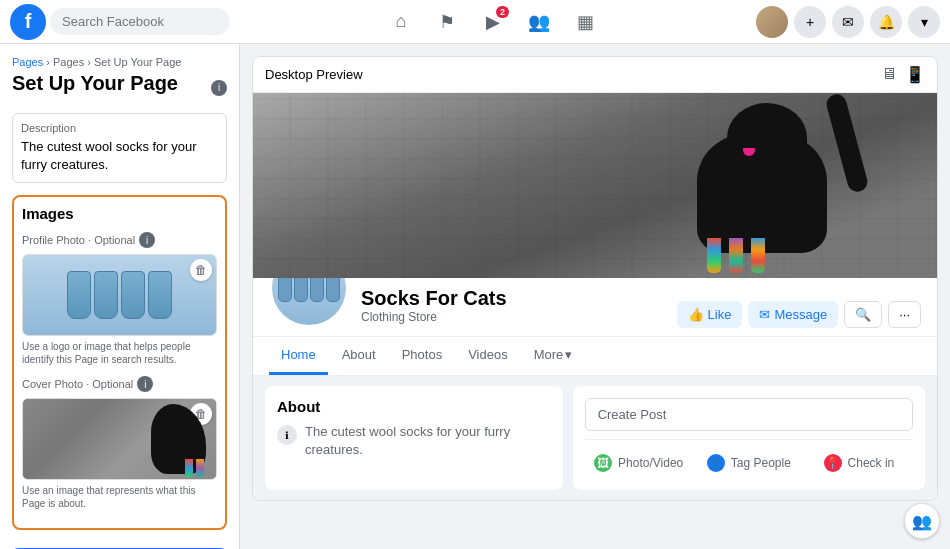  What do you see at coordinates (859, 463) in the screenshot?
I see `check-in-action: 📍 Check in` at bounding box center [859, 463].